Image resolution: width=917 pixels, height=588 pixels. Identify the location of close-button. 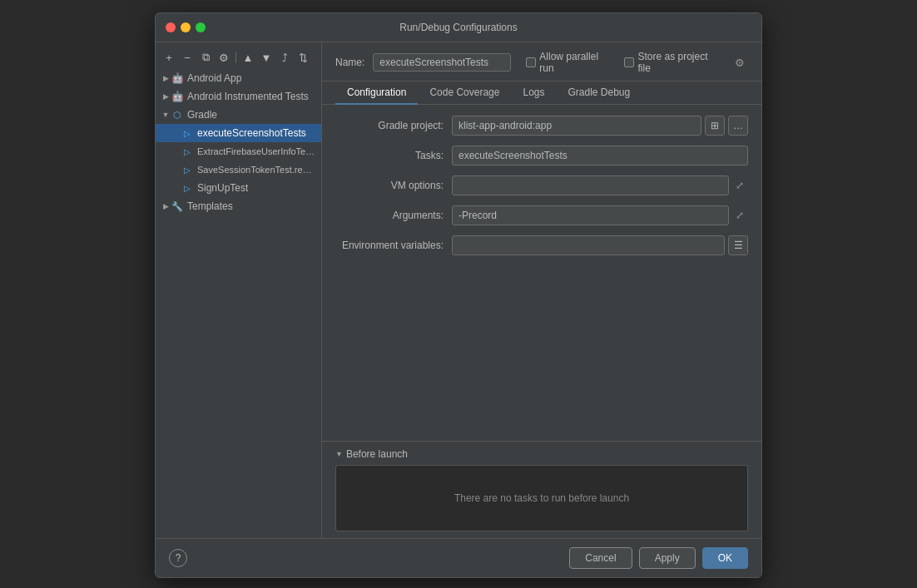
(171, 27).